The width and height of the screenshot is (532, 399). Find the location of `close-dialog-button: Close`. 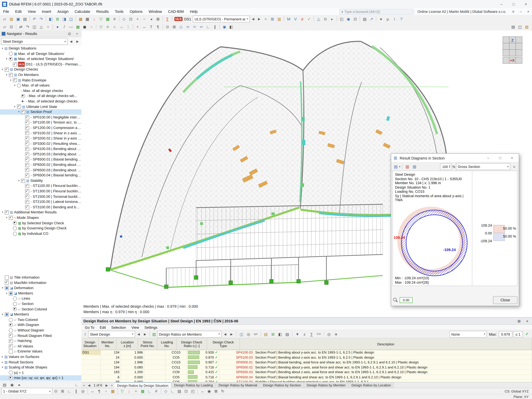

close-dialog-button: Close is located at coordinates (505, 300).